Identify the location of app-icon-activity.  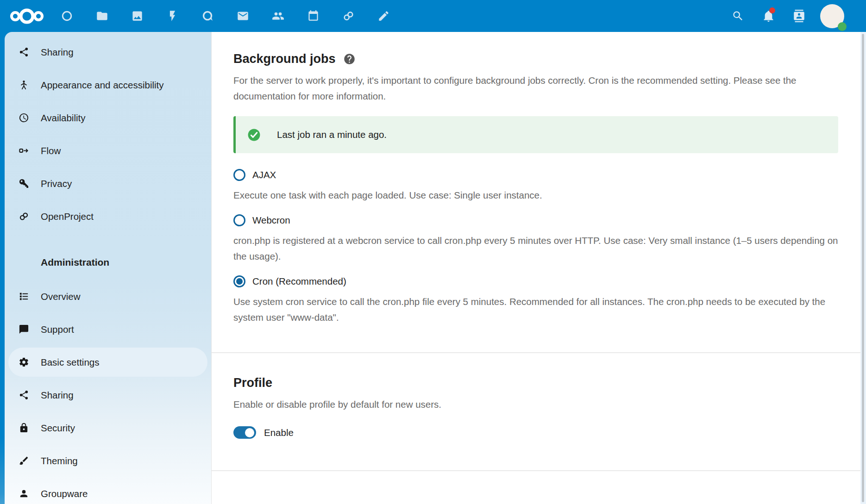
(172, 16).